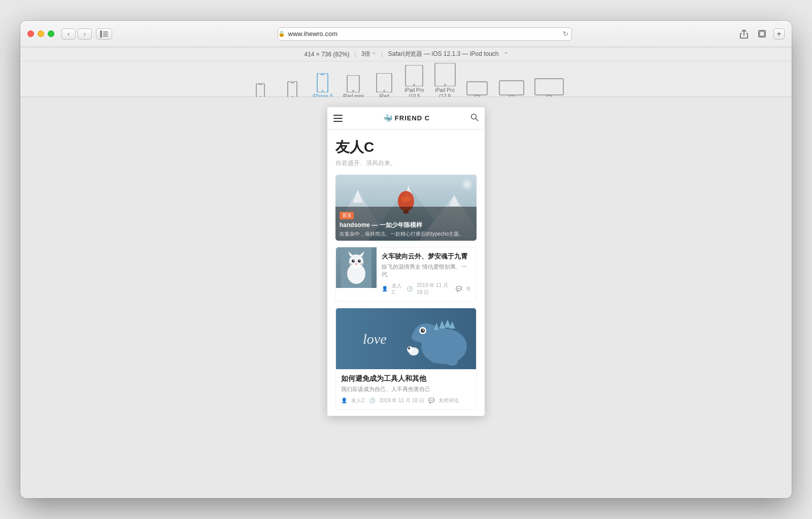 The height and width of the screenshot is (519, 812). What do you see at coordinates (85, 34) in the screenshot?
I see `forward-button: ›` at bounding box center [85, 34].